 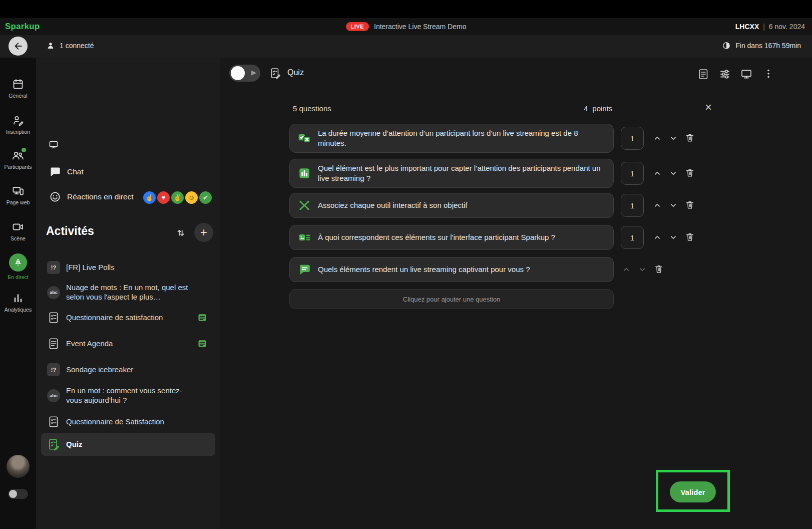 I want to click on points-total: 4 points, so click(x=598, y=108).